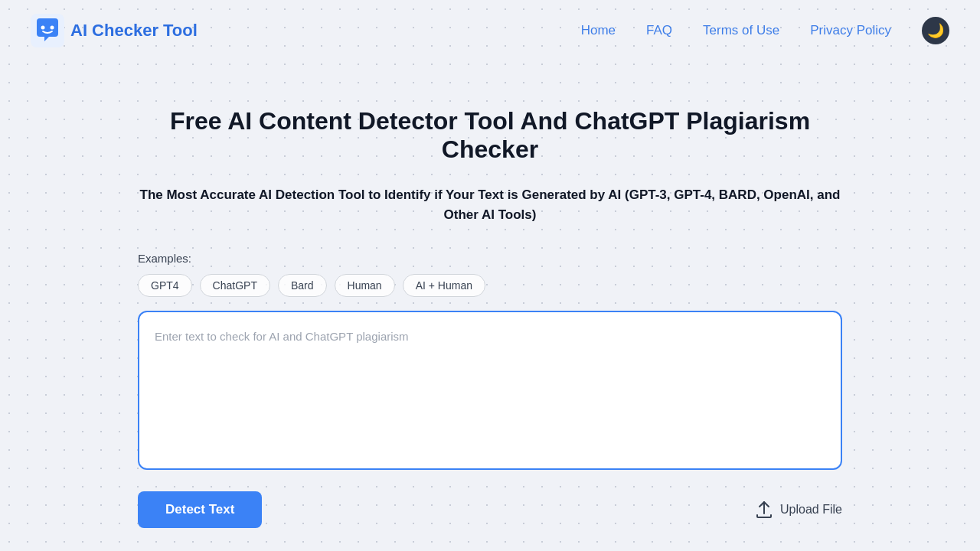  What do you see at coordinates (812, 510) in the screenshot?
I see `upload-label: Upload File` at bounding box center [812, 510].